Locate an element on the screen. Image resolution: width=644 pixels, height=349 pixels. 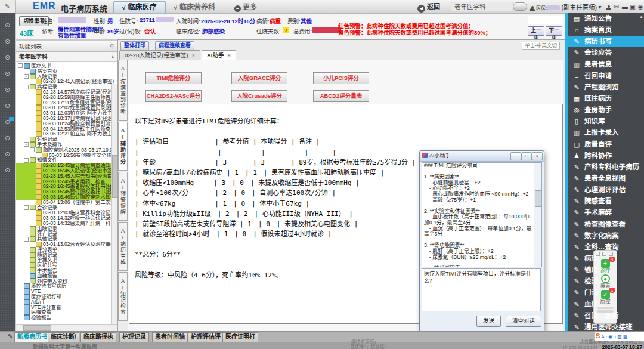
search-oval-button is located at coordinates (520, 7).